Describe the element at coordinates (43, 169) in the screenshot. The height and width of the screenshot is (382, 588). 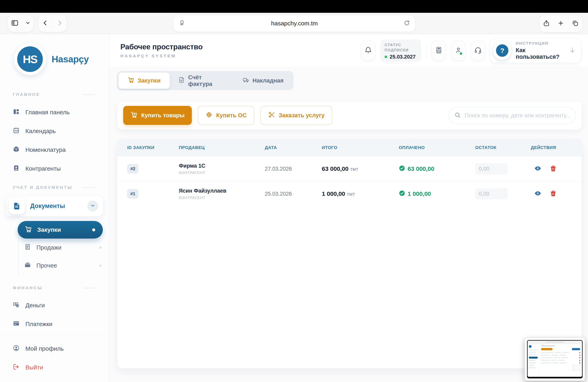
I see `sidebar-item-label: Контрагенты` at that location.